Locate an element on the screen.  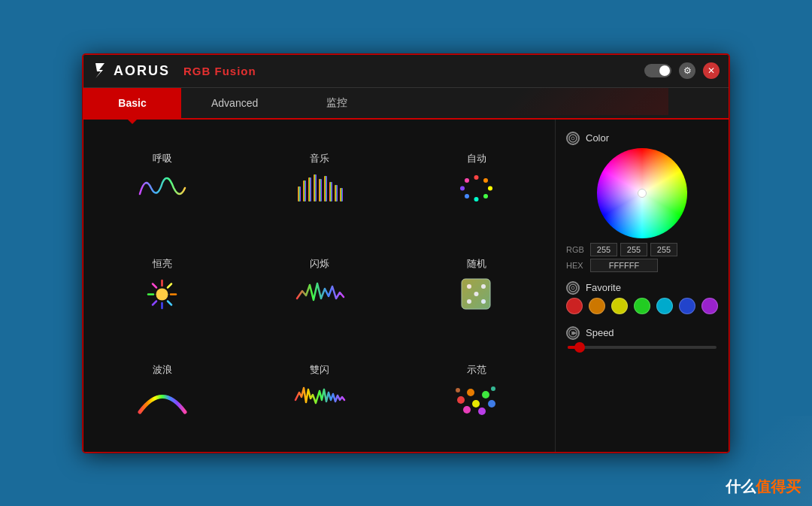
mode-random-icon is located at coordinates (477, 294).